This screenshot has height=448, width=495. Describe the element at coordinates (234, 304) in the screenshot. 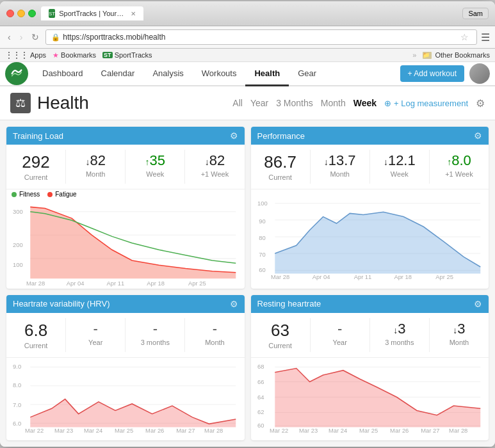

I see `hrv-settings-icon: ⚙` at that location.